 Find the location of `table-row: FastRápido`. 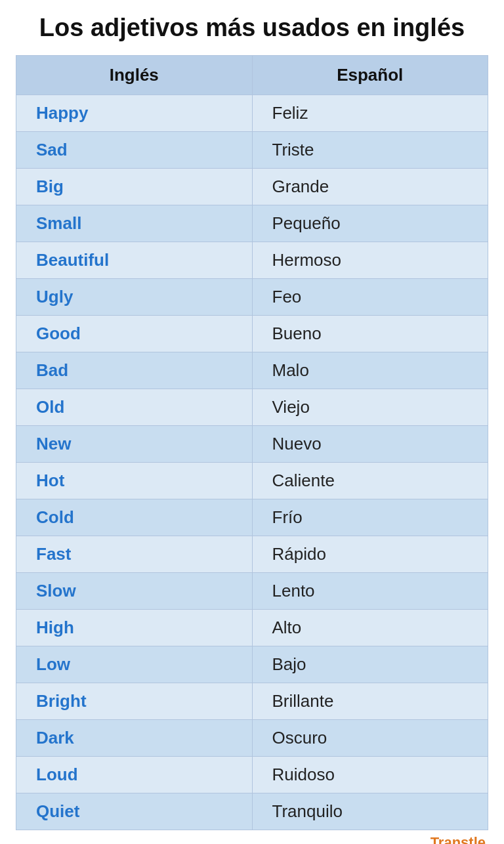

table-row: FastRápido is located at coordinates (252, 554).